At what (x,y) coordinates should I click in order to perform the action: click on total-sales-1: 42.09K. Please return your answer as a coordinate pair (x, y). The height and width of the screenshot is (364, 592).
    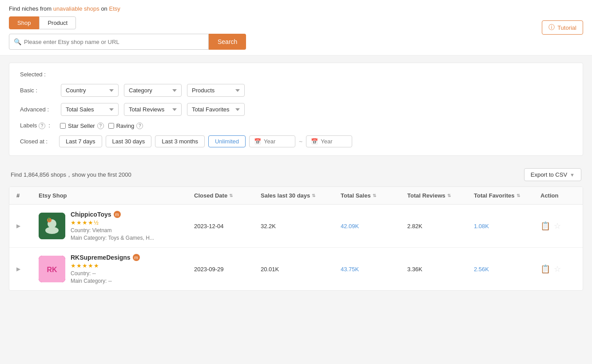
    Looking at the image, I should click on (374, 226).